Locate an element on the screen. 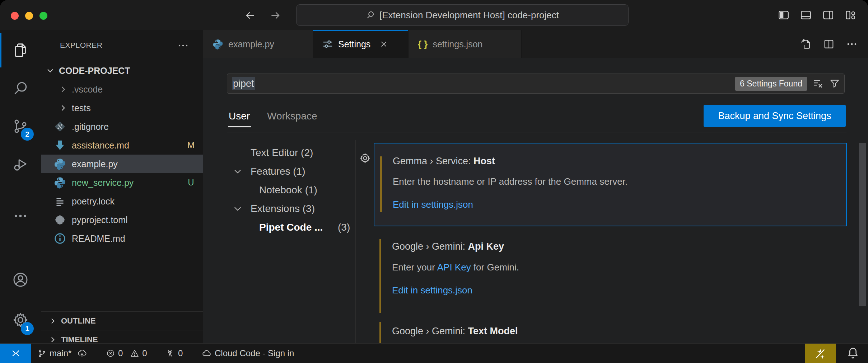 This screenshot has height=363, width=868. python-file-icon is located at coordinates (60, 164).